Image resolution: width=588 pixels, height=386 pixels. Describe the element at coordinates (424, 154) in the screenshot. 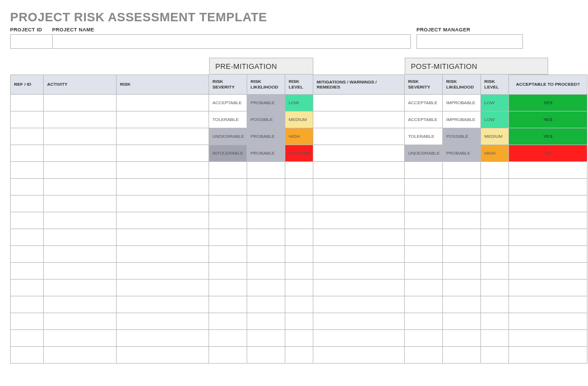

I see `cell-post-severity: UNDESIRABLE` at that location.